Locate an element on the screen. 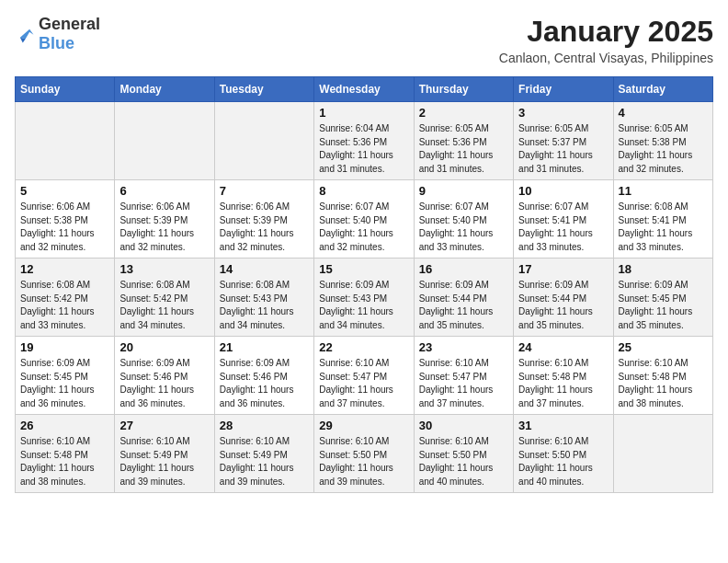  day-number: 31 is located at coordinates (563, 425).